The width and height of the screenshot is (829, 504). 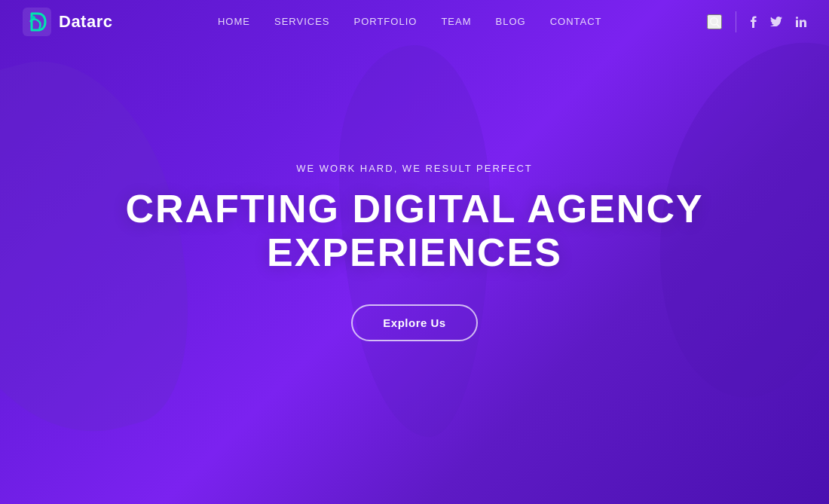 What do you see at coordinates (714, 22) in the screenshot?
I see `search-button` at bounding box center [714, 22].